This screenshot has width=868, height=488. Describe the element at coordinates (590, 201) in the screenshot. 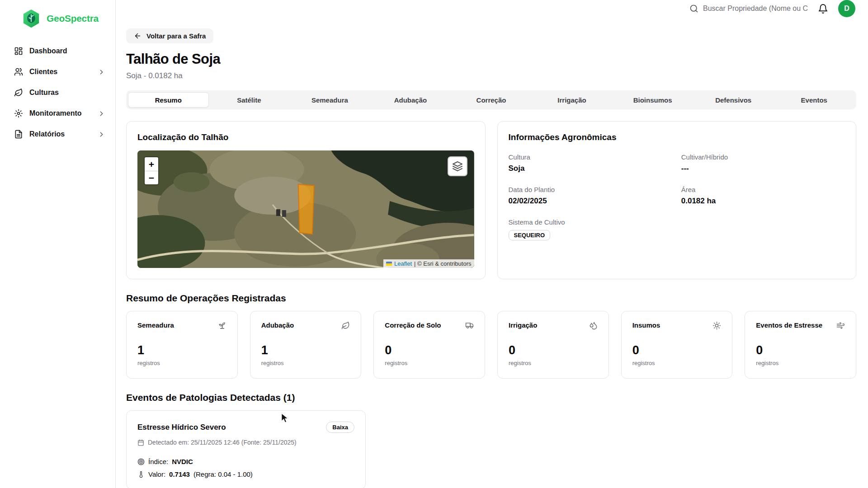

I see `field-value: 02/02/2025` at that location.